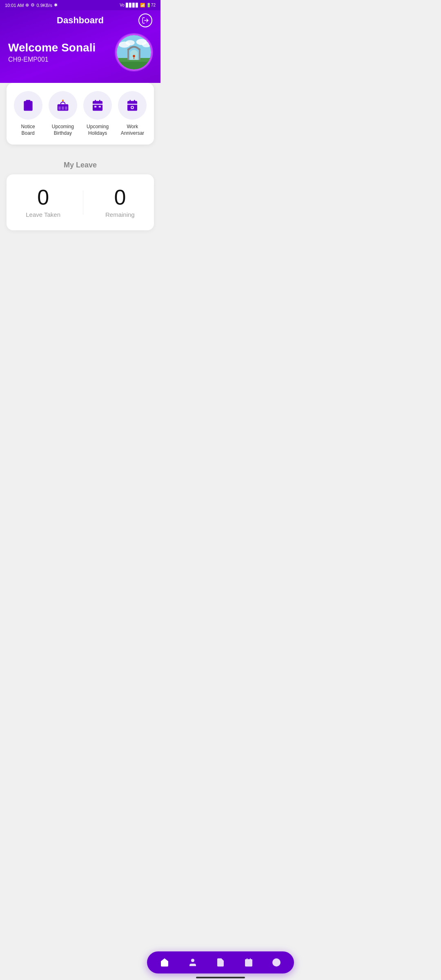 This screenshot has height=980, width=441. Describe the element at coordinates (151, 5) in the screenshot. I see `battery-icon: 🔋72` at that location.